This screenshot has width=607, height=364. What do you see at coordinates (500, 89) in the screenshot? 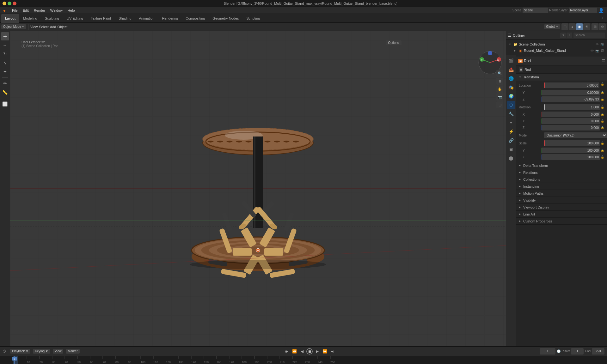
I see `pan-btn: ✋` at bounding box center [500, 89].